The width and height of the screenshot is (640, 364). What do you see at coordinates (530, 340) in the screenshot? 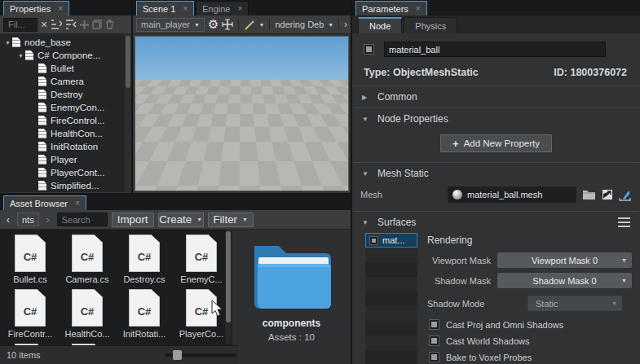
I see `checkbox-row: Cast World Shadows` at bounding box center [530, 340].